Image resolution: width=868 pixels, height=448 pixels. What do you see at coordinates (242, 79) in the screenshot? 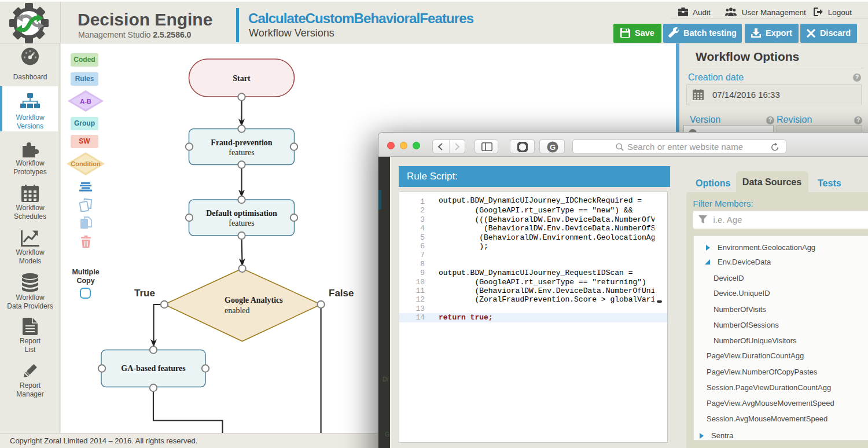
I see `svg-text: Start` at bounding box center [242, 79].